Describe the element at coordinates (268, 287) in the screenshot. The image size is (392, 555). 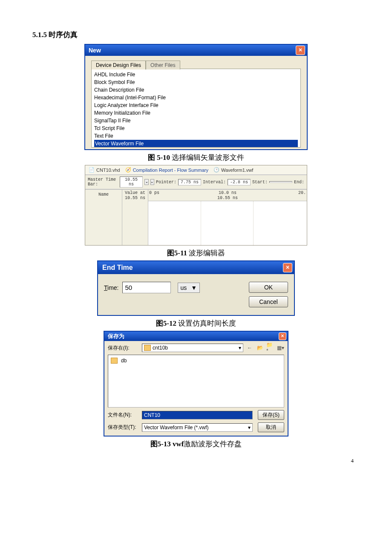
I see `ok-button: OK` at that location.